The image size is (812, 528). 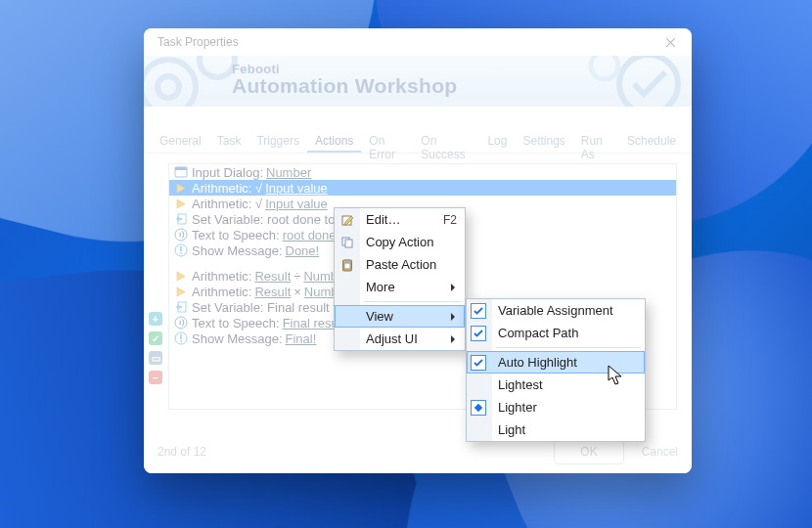 What do you see at coordinates (615, 375) in the screenshot?
I see `mouse-cursor` at bounding box center [615, 375].